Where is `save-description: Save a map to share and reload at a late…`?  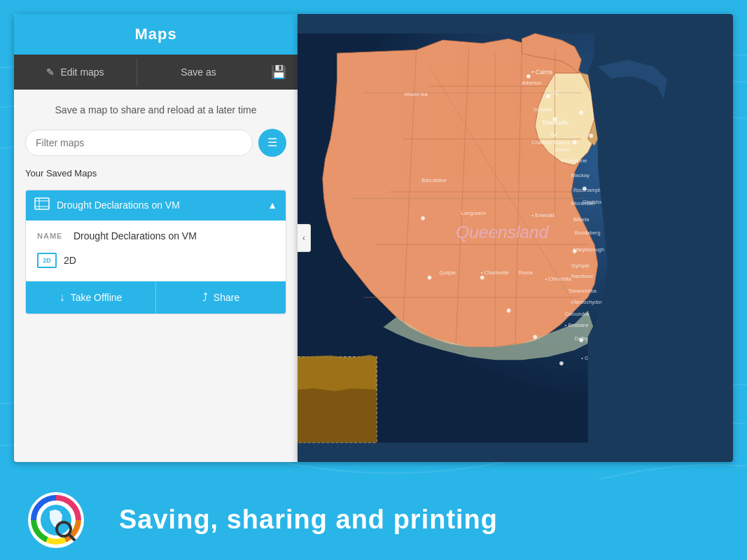 save-description: Save a map to share and reload at a late… is located at coordinates (155, 111).